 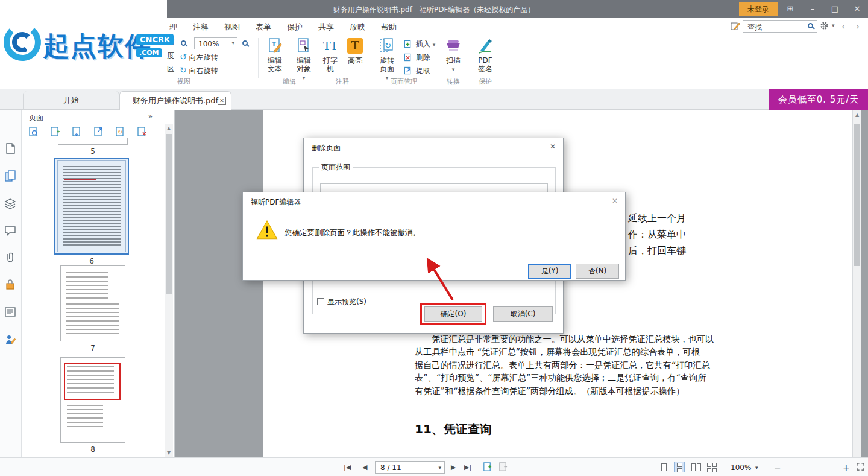 What do you see at coordinates (420, 44) in the screenshot?
I see `insert-pages-button: 插入 ▾` at bounding box center [420, 44].